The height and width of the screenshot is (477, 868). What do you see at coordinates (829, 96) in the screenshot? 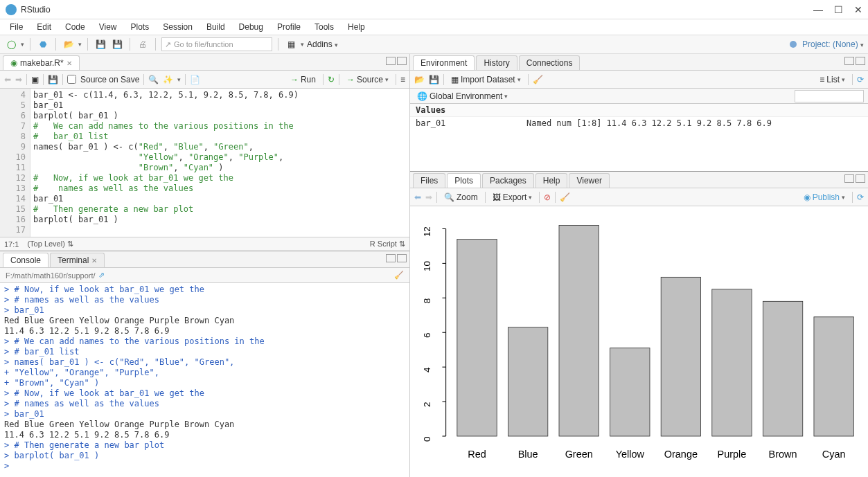
I see `env-search-input` at bounding box center [829, 96].